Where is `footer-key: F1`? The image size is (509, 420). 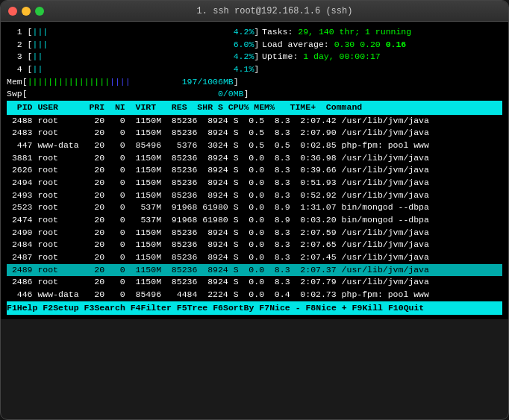 footer-key: F1 is located at coordinates (12, 309).